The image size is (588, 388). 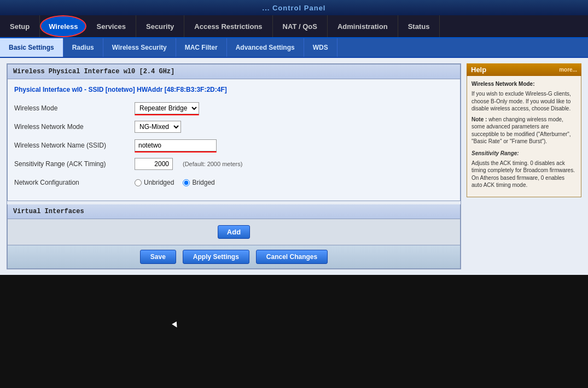 What do you see at coordinates (176, 145) in the screenshot?
I see `ssid-wrapper` at bounding box center [176, 145].